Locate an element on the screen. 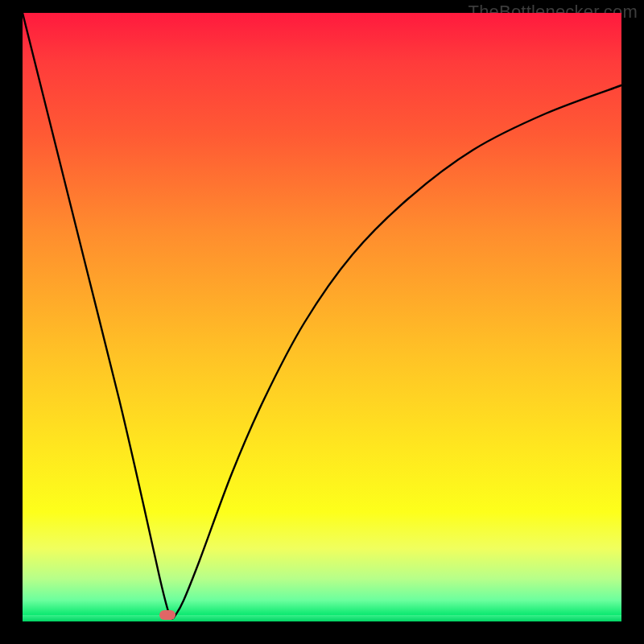 The width and height of the screenshot is (644, 644). optimal-marker is located at coordinates (167, 615).